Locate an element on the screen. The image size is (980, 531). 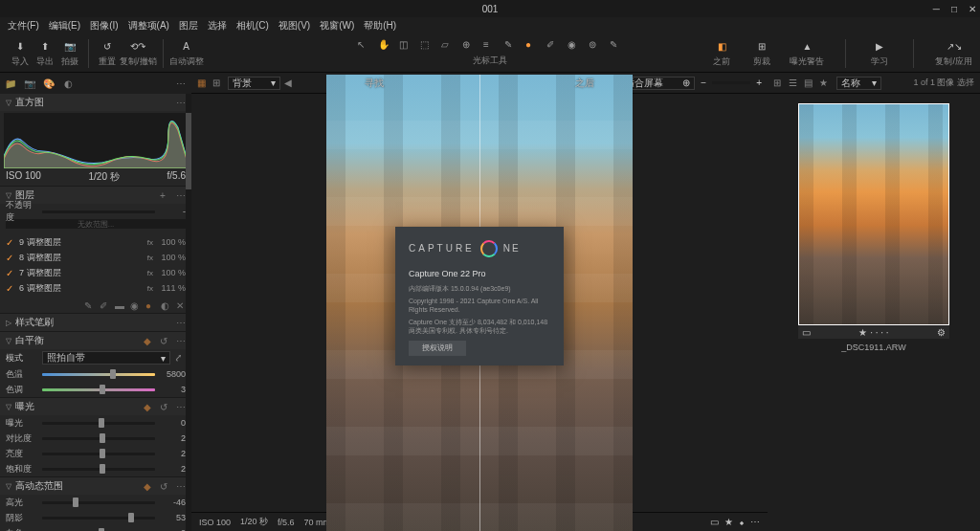
menu-view: 视图(V) is located at coordinates (295, 26).